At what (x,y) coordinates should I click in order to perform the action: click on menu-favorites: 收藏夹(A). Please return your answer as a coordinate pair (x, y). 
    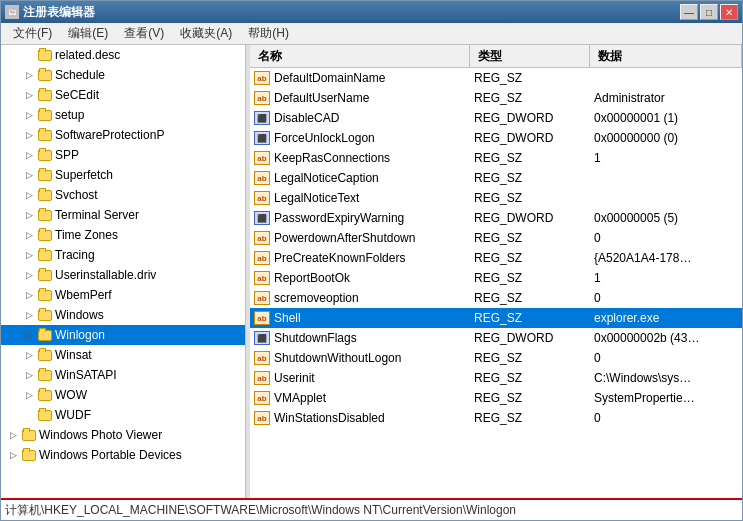
    Looking at the image, I should click on (206, 34).